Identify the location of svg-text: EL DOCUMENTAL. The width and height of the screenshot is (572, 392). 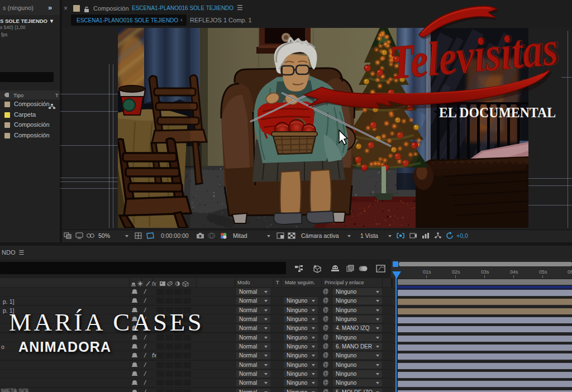
(497, 113).